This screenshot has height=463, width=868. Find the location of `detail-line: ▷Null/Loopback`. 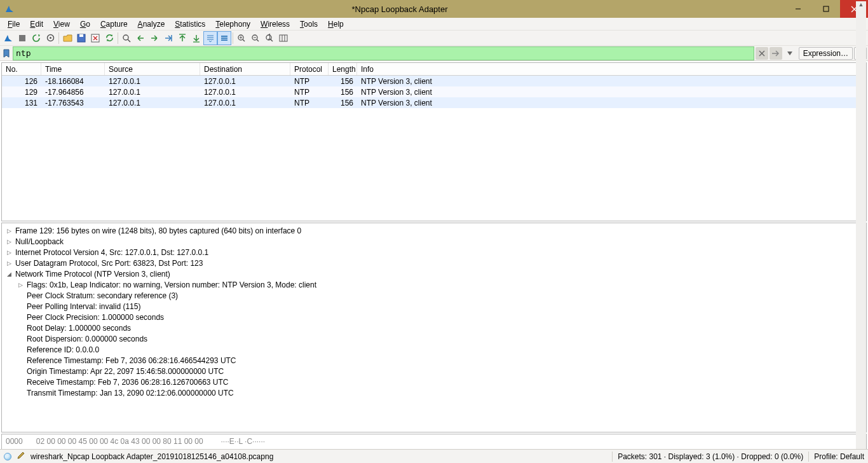

detail-line: ▷Null/Loopback is located at coordinates (434, 242).